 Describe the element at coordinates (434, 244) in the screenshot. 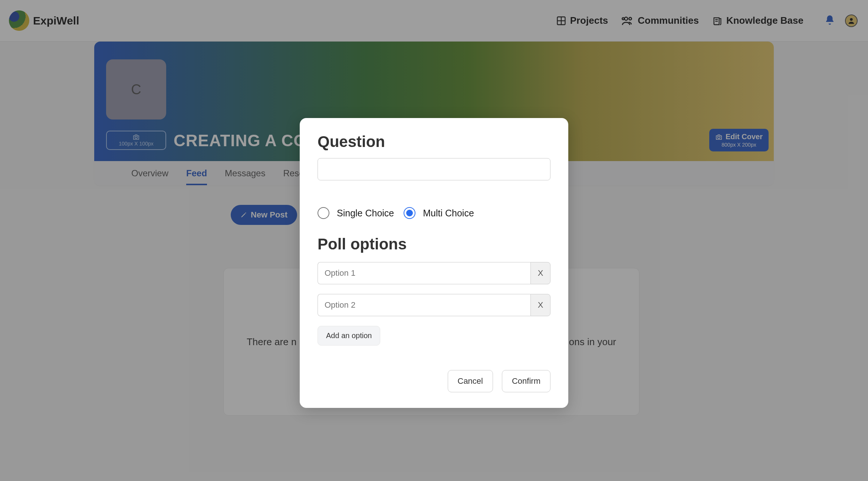

I see `poll-options-heading: Poll options` at that location.